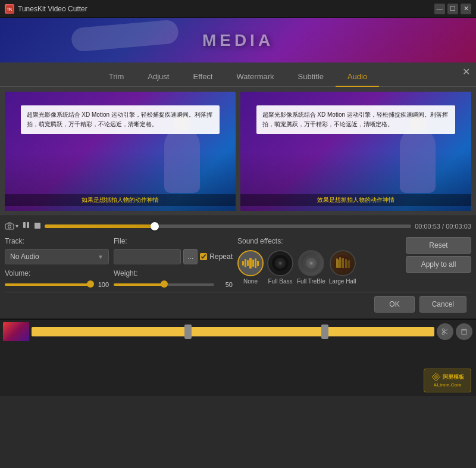 The height and width of the screenshot is (468, 476). What do you see at coordinates (233, 332) in the screenshot?
I see `timeline-segment` at bounding box center [233, 332].